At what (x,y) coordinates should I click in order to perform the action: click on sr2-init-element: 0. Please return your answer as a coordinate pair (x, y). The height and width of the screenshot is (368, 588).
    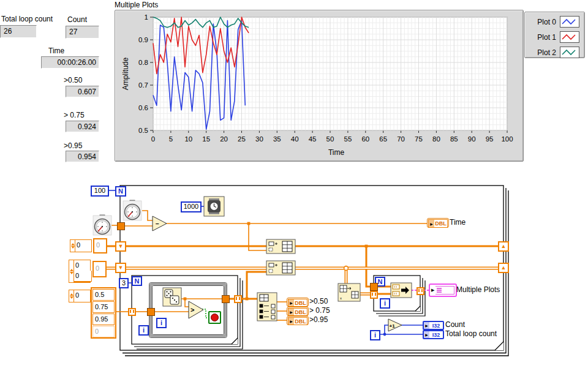
    Looking at the image, I should click on (99, 269).